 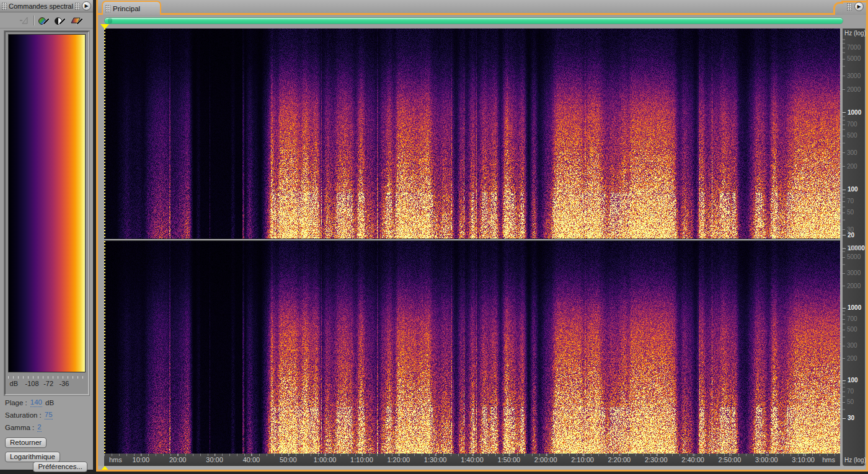 What do you see at coordinates (472, 460) in the screenshot?
I see `time-label: 1:40:00` at bounding box center [472, 460].